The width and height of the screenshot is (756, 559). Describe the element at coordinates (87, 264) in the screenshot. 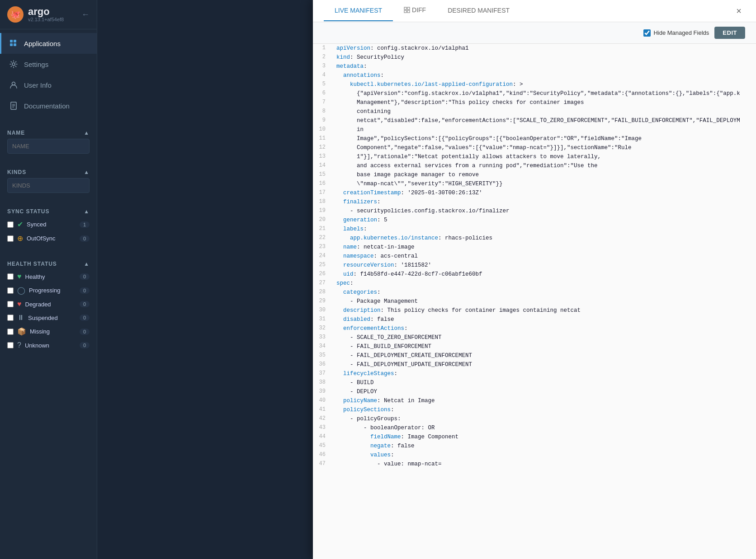

I see `collapse-health-icon: ▲` at that location.